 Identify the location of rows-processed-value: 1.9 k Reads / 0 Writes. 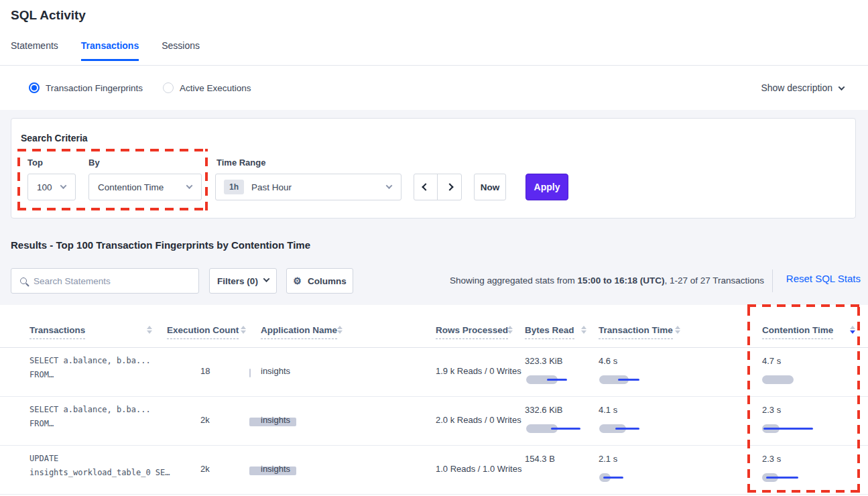
(479, 371).